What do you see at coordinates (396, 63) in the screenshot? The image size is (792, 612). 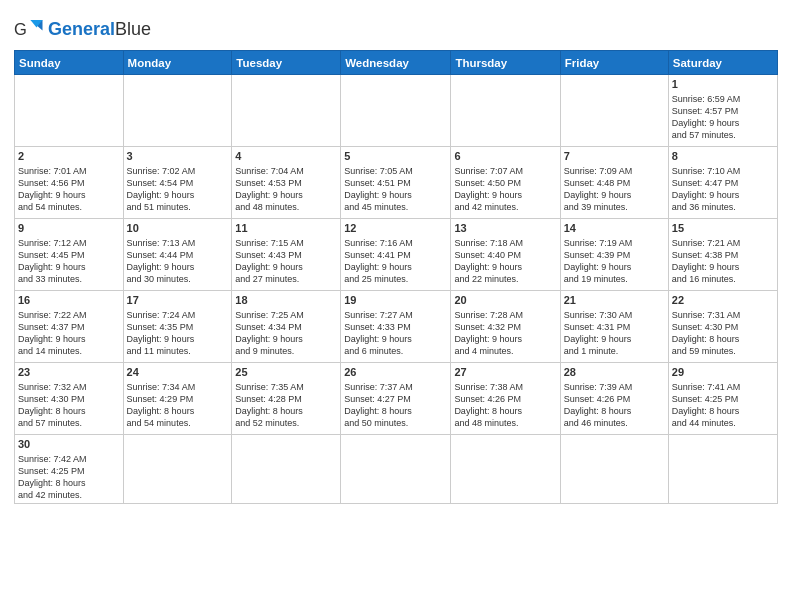 I see `col-header-wednesday: Wednesday` at bounding box center [396, 63].